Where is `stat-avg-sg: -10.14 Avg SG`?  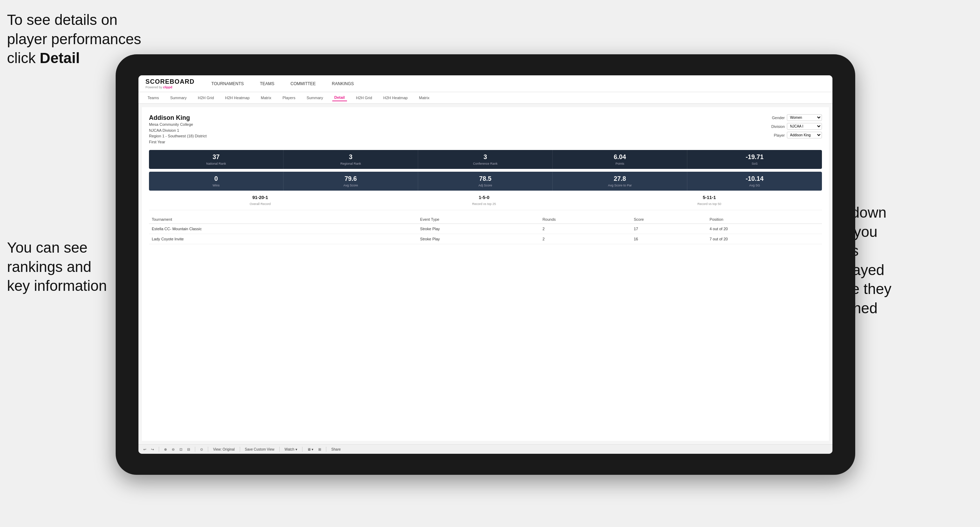
stat-avg-sg: -10.14 Avg SG is located at coordinates (755, 181).